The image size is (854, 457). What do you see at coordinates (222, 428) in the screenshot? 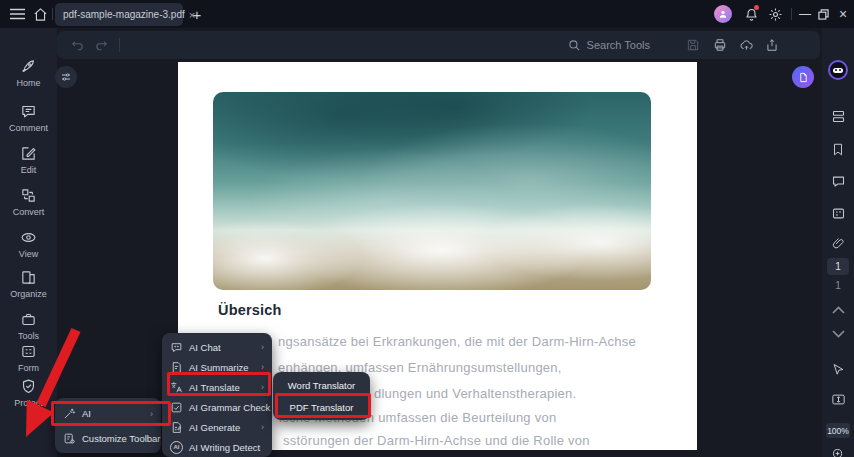
I see `menu-item-label: AI Generate` at bounding box center [222, 428].